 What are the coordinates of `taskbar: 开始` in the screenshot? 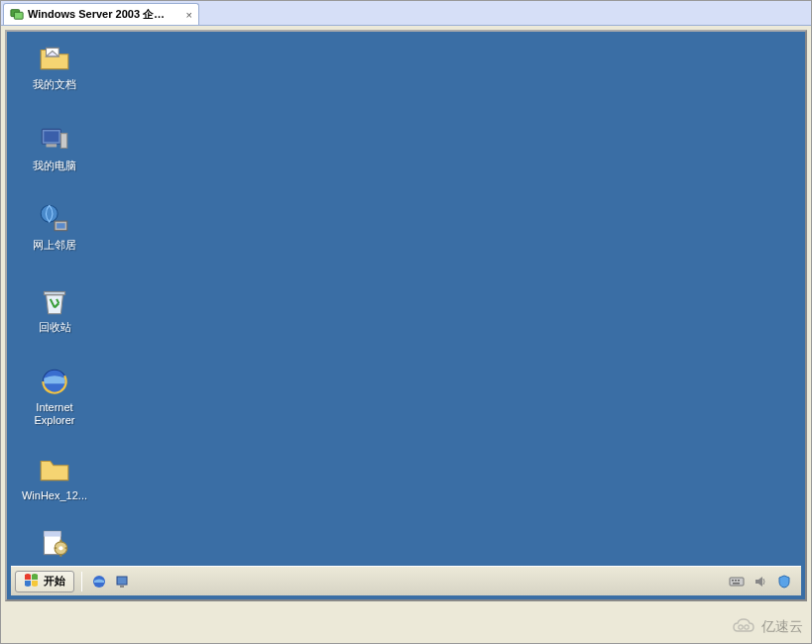 It's located at (406, 581).